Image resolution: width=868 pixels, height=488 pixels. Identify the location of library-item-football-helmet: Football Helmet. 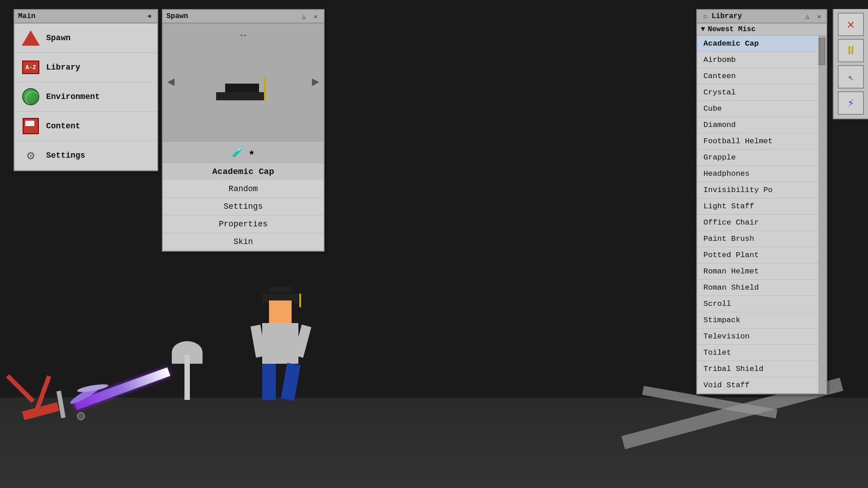
(758, 141).